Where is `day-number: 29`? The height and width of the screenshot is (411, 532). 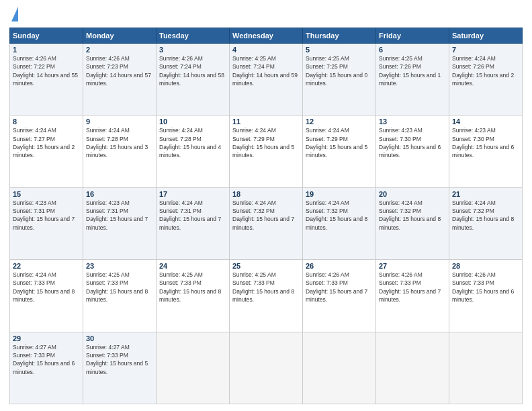 day-number: 29 is located at coordinates (46, 338).